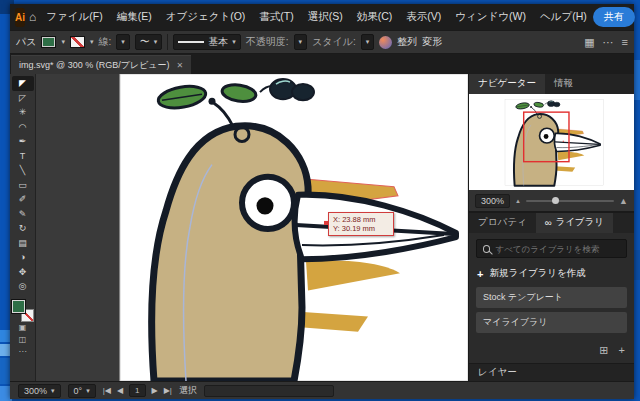 Image resolution: width=640 pixels, height=401 pixels. I want to click on gradient-tool-icon: ▤, so click(22, 243).